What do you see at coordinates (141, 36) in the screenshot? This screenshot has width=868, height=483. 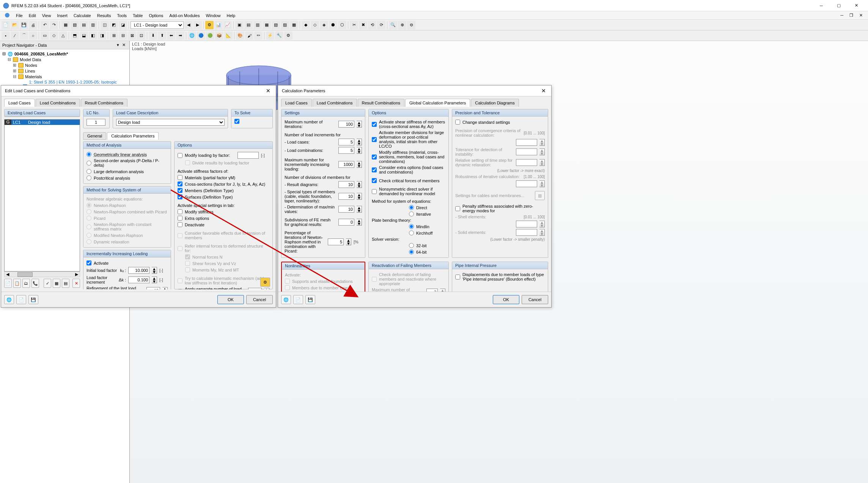 I see `t2-15: ⊡` at bounding box center [141, 36].